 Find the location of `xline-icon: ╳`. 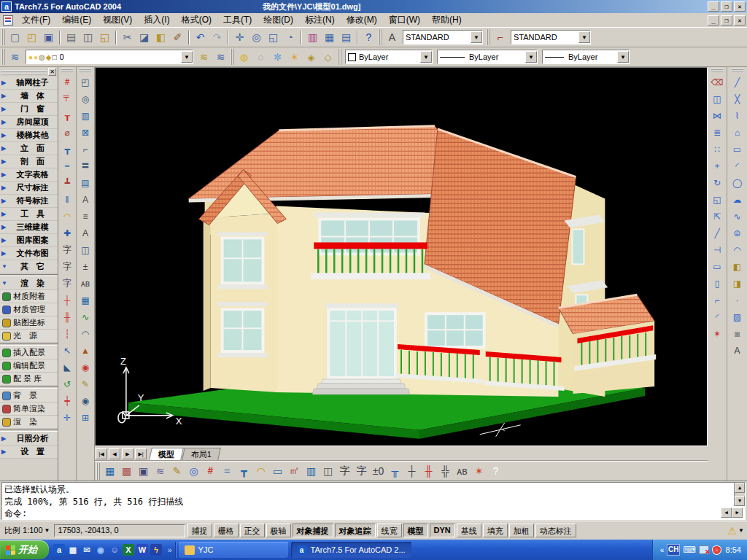

xline-icon: ╳ is located at coordinates (738, 99).